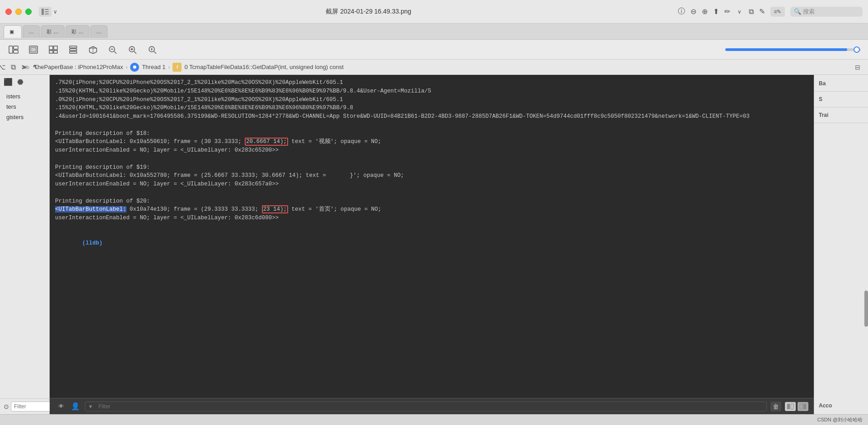 The width and height of the screenshot is (868, 425). I want to click on section19-line2: userInteractionEnabled = NO; layer = <_U…, so click(432, 184).